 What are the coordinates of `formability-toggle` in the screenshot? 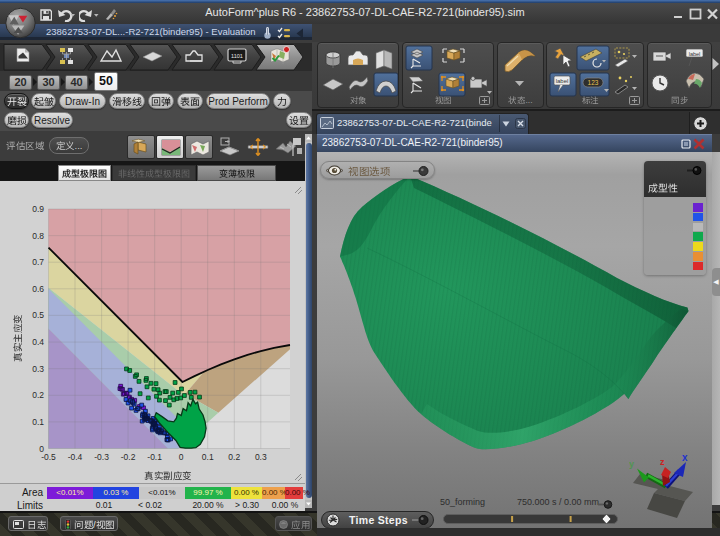 It's located at (694, 170).